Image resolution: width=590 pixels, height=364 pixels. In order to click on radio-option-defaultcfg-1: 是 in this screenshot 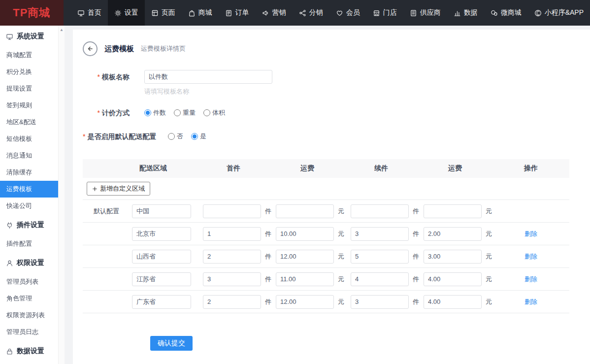, I will do `click(199, 136)`.